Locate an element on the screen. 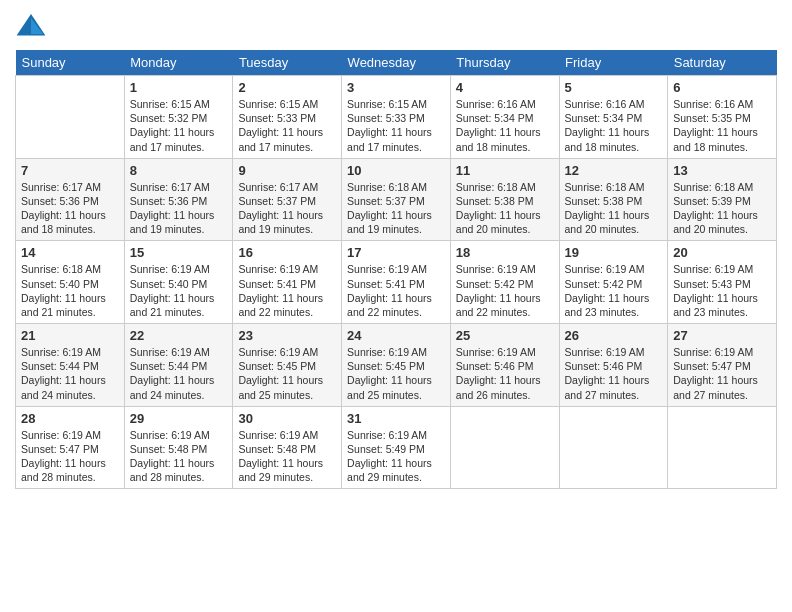 The image size is (792, 612). day-info: Sunrise: 6:17 AM Sunset: 5:37 PM Dayligh… is located at coordinates (287, 208).